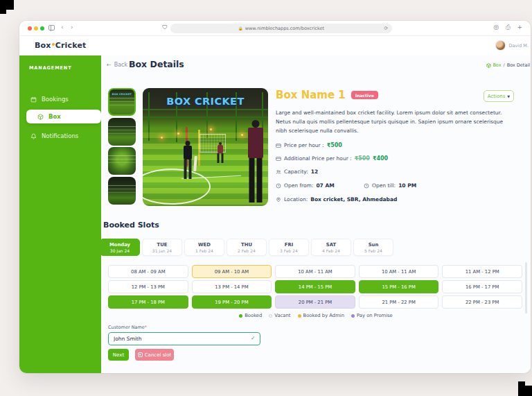 The height and width of the screenshot is (396, 532). What do you see at coordinates (310, 95) in the screenshot?
I see `box-name: Box Name 1` at bounding box center [310, 95].